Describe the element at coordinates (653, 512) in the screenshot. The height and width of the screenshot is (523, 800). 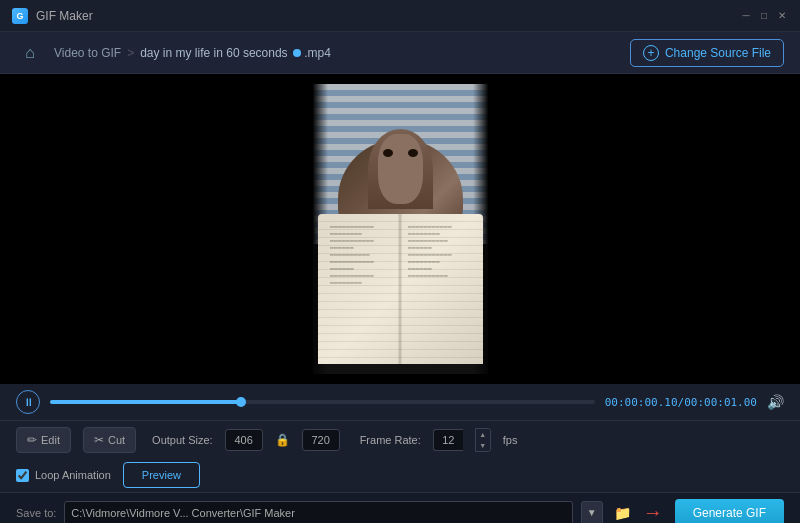
I see `arrow-indicator: →` at that location.